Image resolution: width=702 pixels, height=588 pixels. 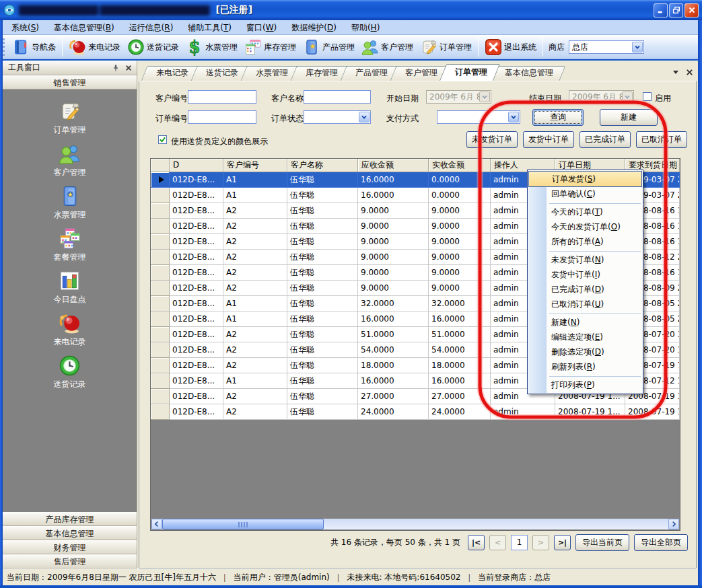 I want to click on grid-column-header-D: D, so click(x=197, y=166).